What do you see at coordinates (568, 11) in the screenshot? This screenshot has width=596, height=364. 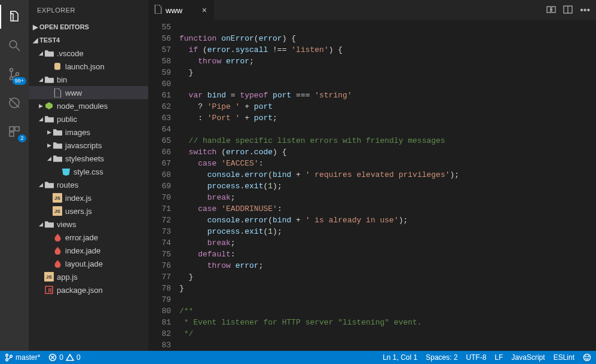 I see `split-editor-icon` at bounding box center [568, 11].